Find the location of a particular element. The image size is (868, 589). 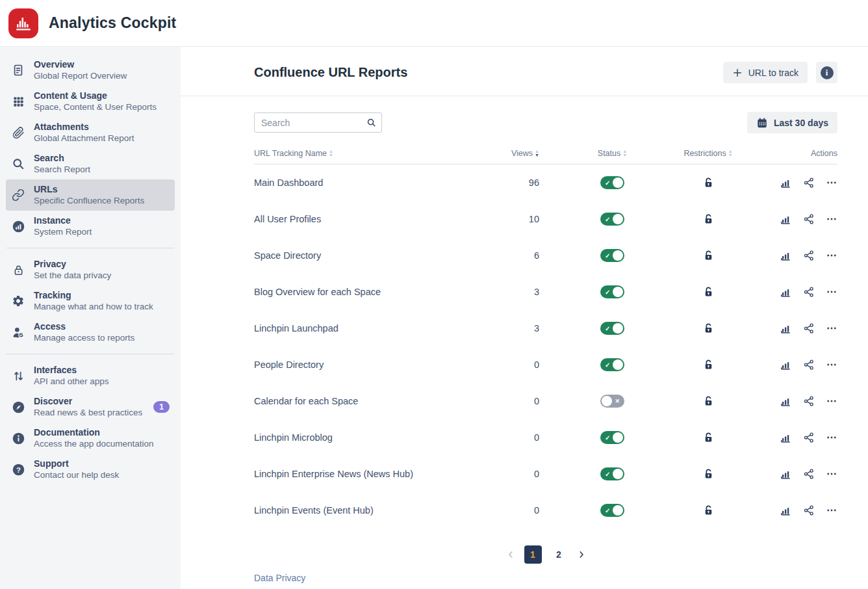

previous-page-icon is located at coordinates (511, 555).